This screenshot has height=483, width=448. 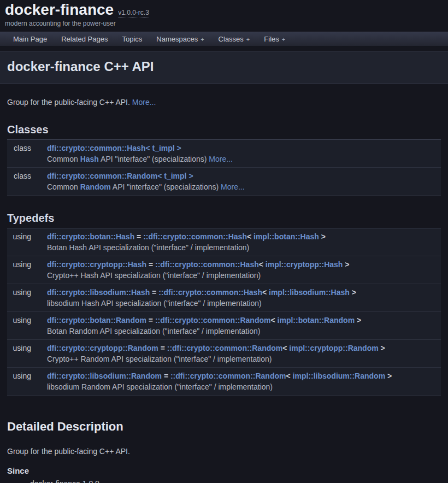 What do you see at coordinates (91, 237) in the screenshot?
I see `typedef-name-link: dfi::crypto::botan::Hash` at bounding box center [91, 237].